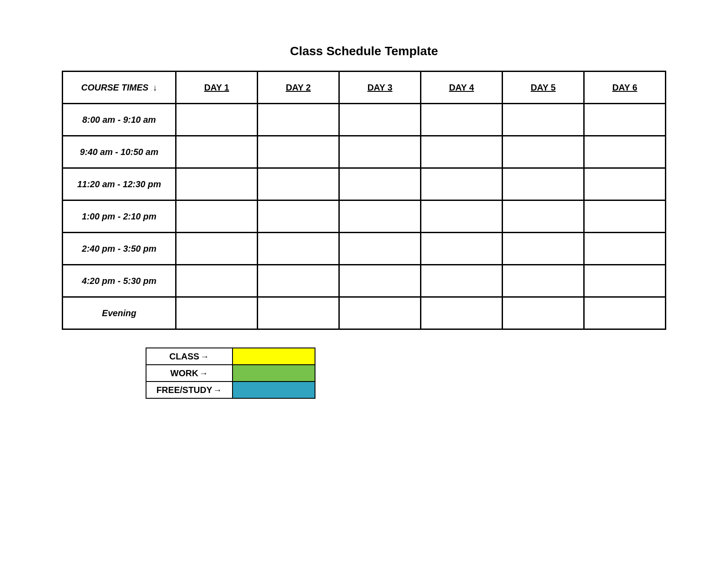 This screenshot has height=563, width=728. I want to click on legend-swatch-free, so click(274, 390).